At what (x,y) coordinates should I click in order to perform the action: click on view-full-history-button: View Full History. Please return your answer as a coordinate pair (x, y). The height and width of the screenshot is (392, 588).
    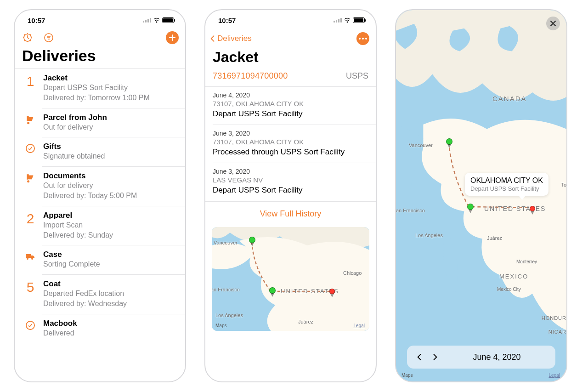
    Looking at the image, I should click on (290, 214).